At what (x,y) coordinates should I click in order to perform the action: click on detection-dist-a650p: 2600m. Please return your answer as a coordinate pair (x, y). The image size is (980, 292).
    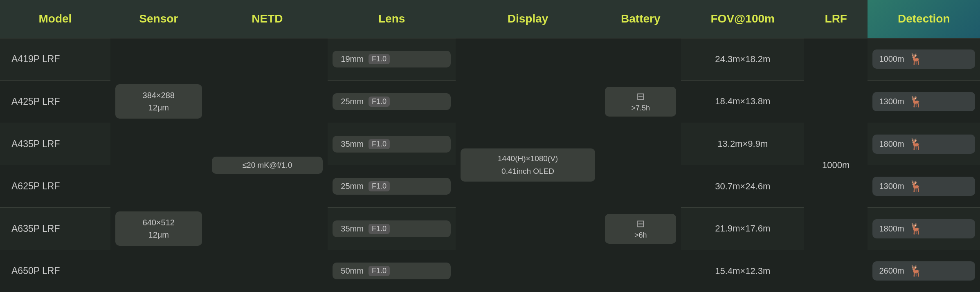
    Looking at the image, I should click on (892, 271).